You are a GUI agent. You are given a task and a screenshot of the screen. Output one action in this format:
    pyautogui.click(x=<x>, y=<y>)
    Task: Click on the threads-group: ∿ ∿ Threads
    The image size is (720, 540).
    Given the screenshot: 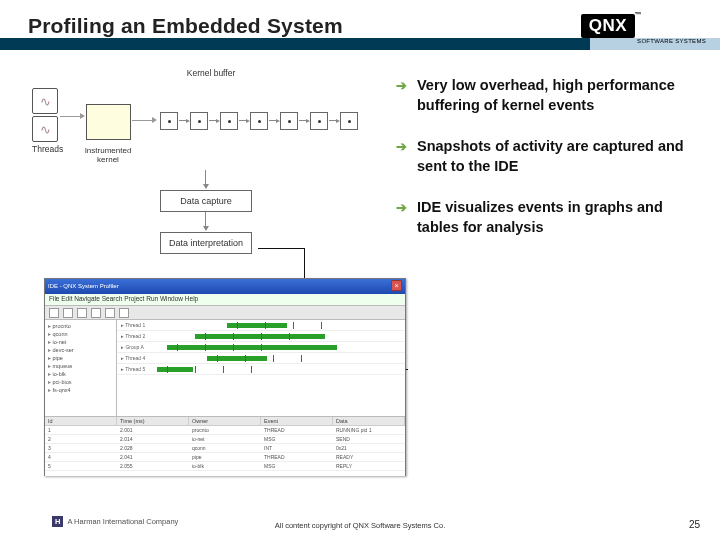 What is the action you would take?
    pyautogui.click(x=48, y=121)
    